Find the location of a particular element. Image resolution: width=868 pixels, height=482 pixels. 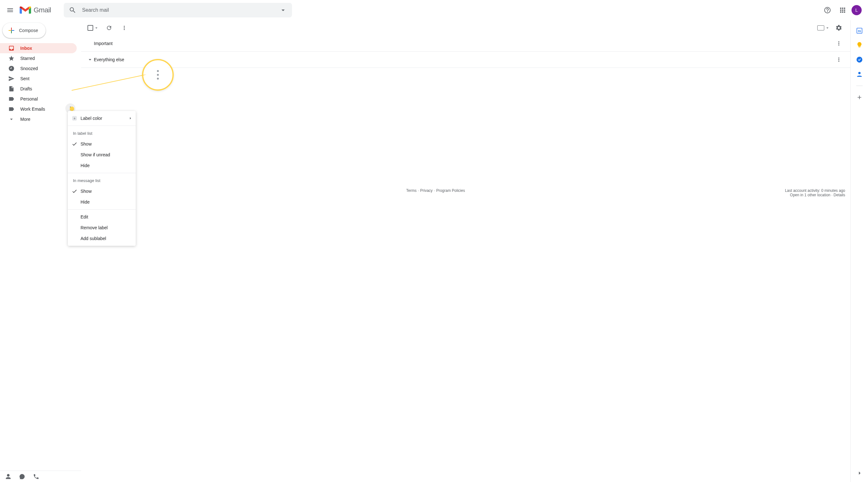

support-button is located at coordinates (828, 10).